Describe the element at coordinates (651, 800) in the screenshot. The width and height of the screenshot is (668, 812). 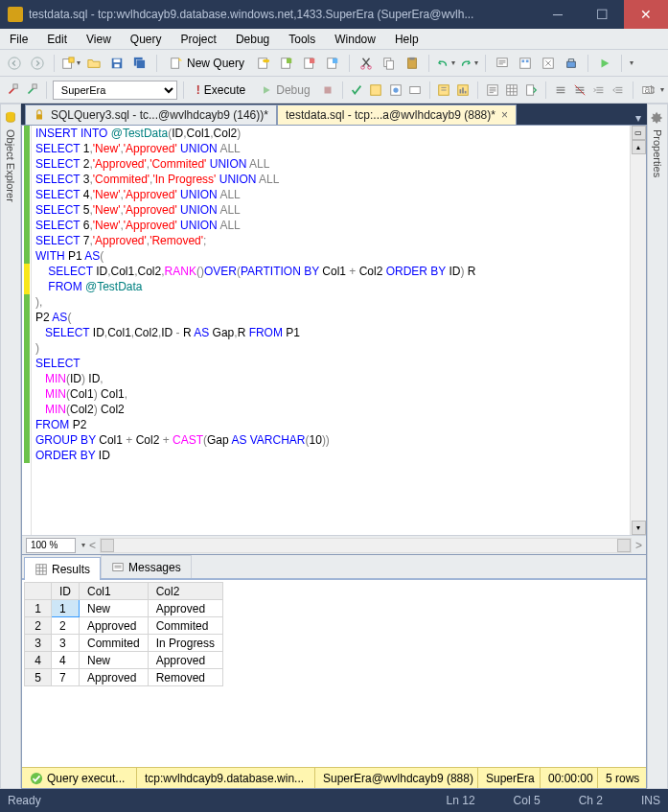
I see `status-ins: INS` at that location.